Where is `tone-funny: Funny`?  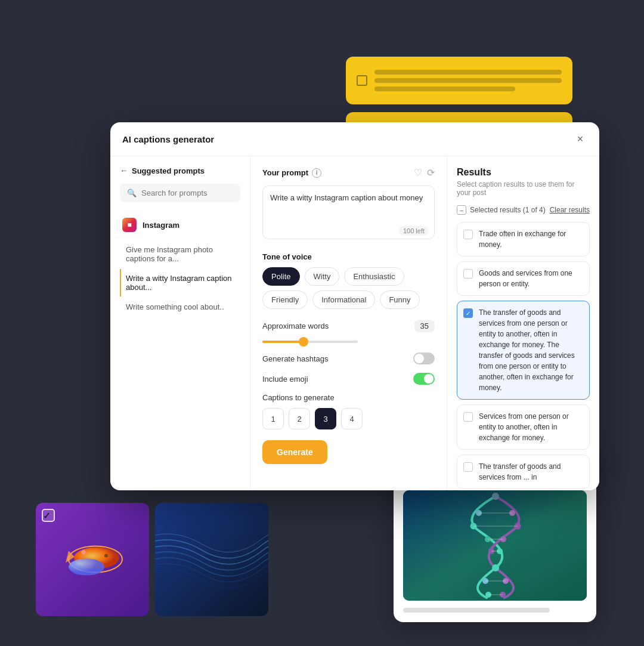
tone-funny: Funny is located at coordinates (400, 299).